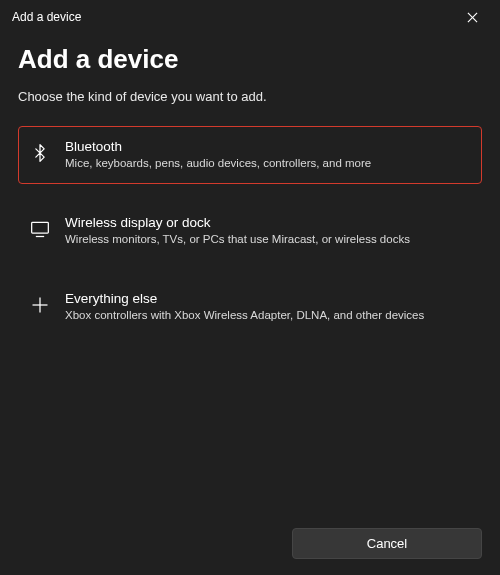  I want to click on window-title: Add a device, so click(46, 17).